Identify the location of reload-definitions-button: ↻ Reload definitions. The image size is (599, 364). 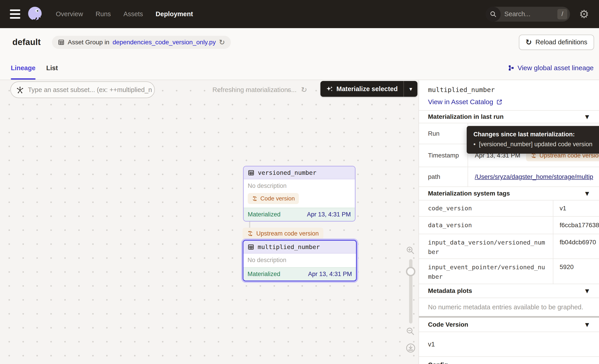
(556, 42).